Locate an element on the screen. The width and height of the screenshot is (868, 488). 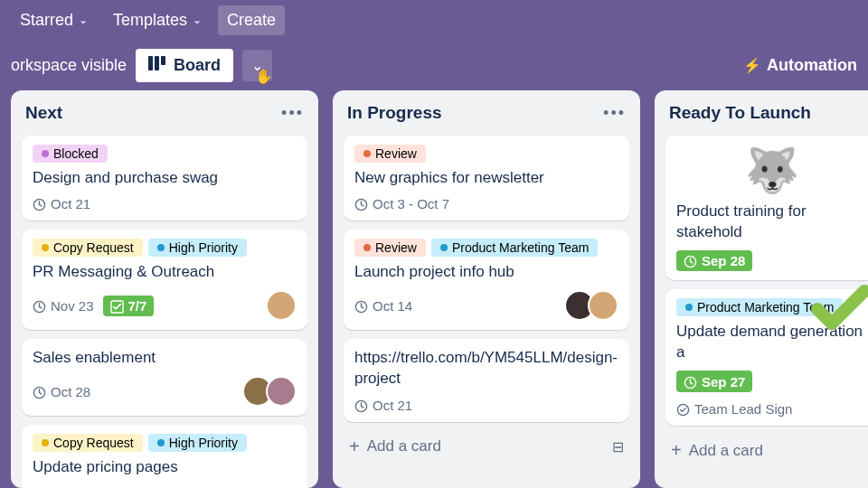
card-labels: Review is located at coordinates (486, 154).